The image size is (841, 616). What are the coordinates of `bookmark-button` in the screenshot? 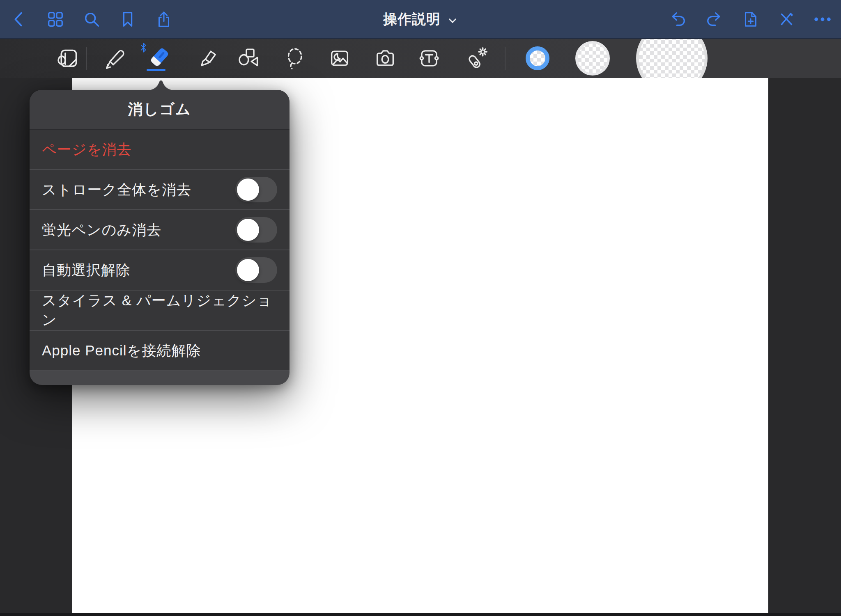 It's located at (128, 19).